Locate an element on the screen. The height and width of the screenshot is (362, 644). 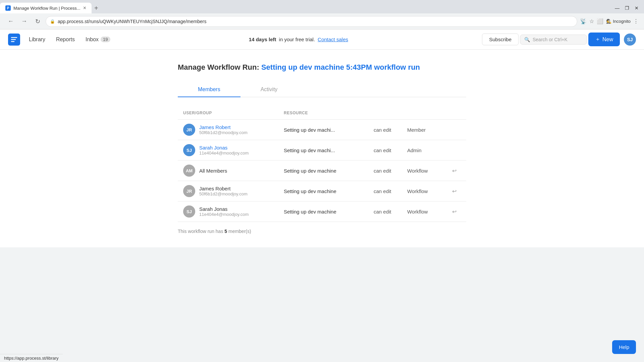
new-label: New is located at coordinates (608, 40).